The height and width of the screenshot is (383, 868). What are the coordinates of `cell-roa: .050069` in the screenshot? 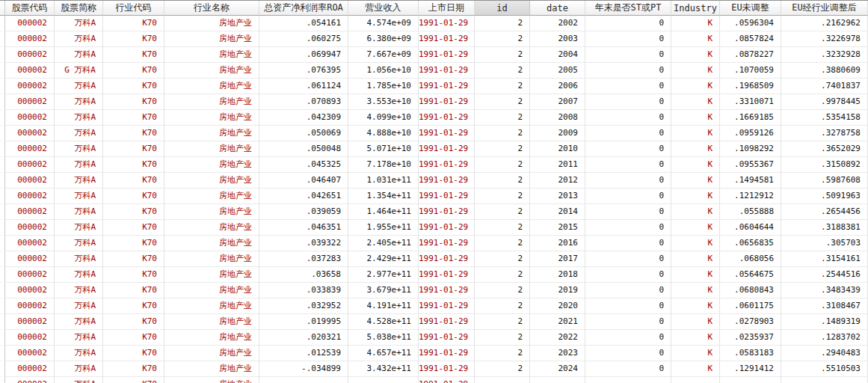 It's located at (304, 133).